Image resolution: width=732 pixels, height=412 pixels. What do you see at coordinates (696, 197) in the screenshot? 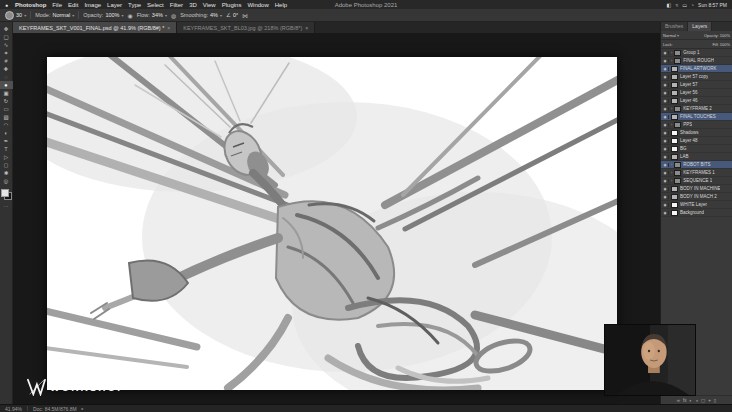
I see `layer-row: ◉ › BODY IN MACH 2` at bounding box center [696, 197].